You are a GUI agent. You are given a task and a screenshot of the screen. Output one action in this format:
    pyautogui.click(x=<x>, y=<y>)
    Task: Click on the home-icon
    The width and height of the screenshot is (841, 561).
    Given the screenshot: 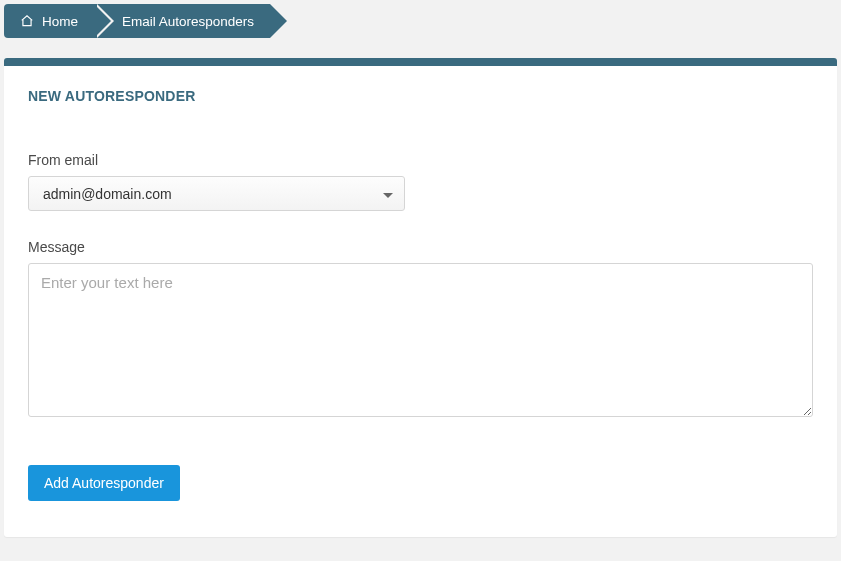 What is the action you would take?
    pyautogui.click(x=27, y=21)
    